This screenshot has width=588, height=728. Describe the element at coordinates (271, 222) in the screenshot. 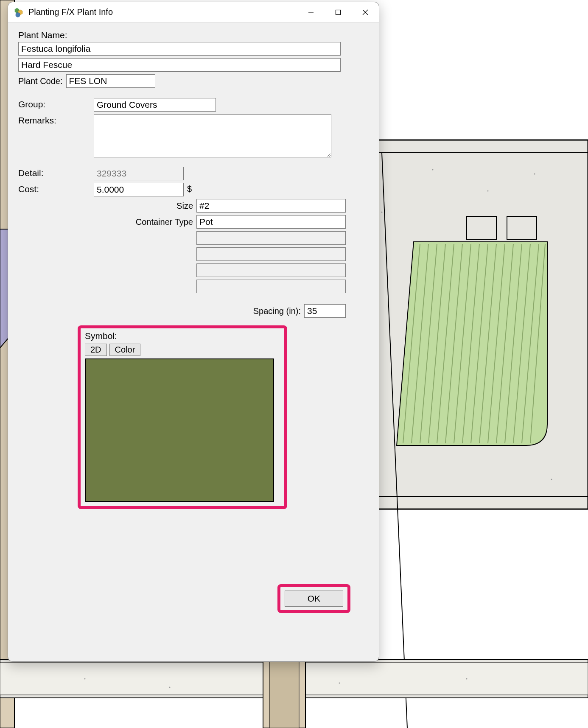

I see `container-type-input` at that location.